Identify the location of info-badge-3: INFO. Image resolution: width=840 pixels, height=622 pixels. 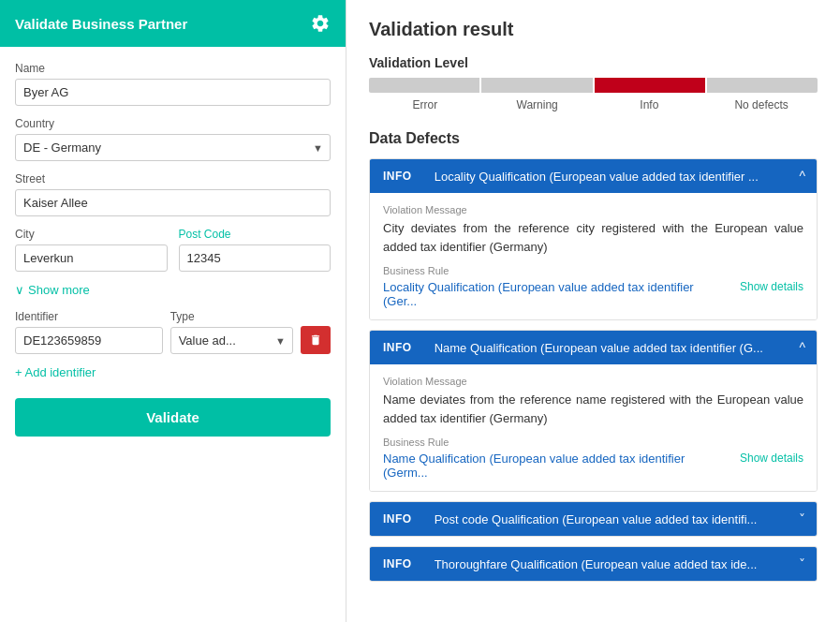
(397, 519).